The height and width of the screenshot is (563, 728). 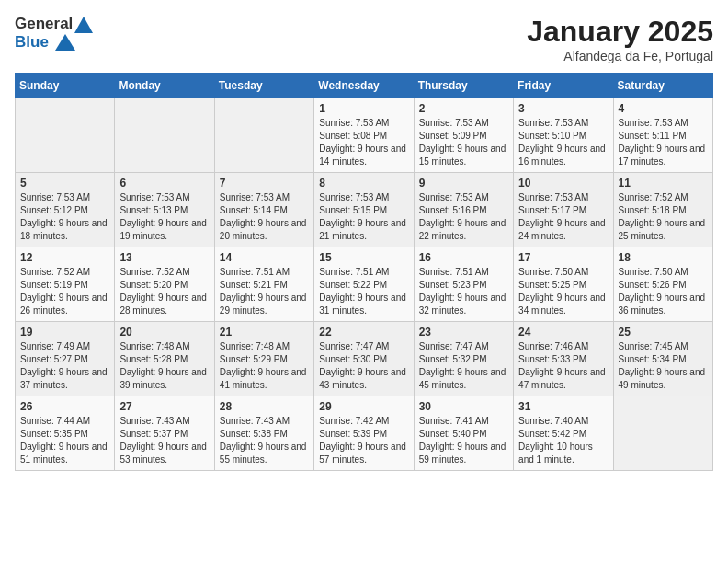 I want to click on calendar-cell: 7 Sunrise: 7:53 AM Sunset: 5:14 PM Dayli…, so click(x=264, y=210).